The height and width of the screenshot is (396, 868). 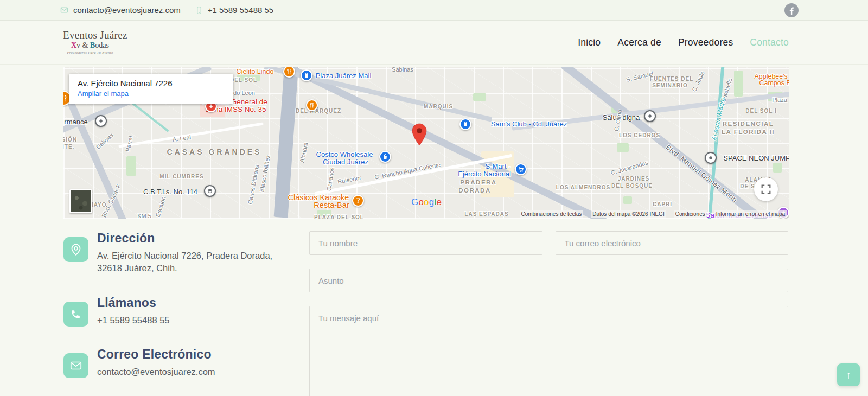 What do you see at coordinates (639, 42) in the screenshot?
I see `nav-item-acerca-de: Acerca de` at bounding box center [639, 42].